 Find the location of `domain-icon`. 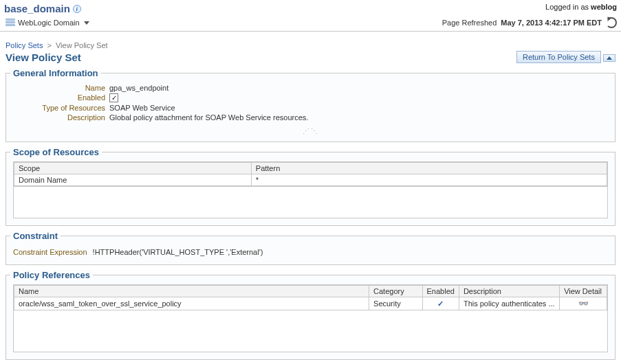

domain-icon is located at coordinates (10, 23).